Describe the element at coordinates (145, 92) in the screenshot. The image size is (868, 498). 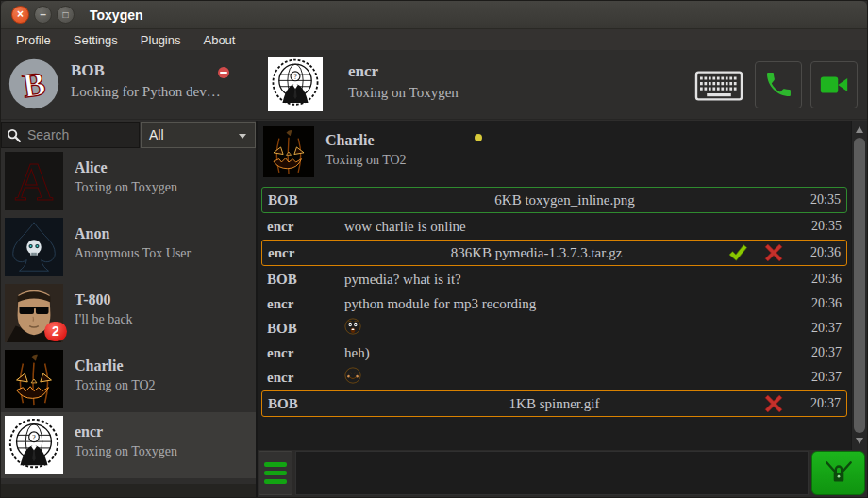
I see `self-status-message: Looking for Python dev…` at that location.